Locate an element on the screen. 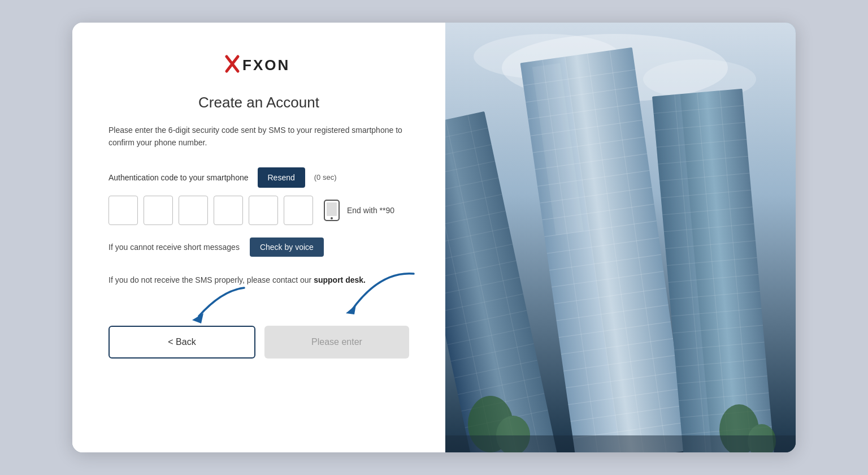 The height and width of the screenshot is (475, 868). end-with-text: End with **90 is located at coordinates (371, 210).